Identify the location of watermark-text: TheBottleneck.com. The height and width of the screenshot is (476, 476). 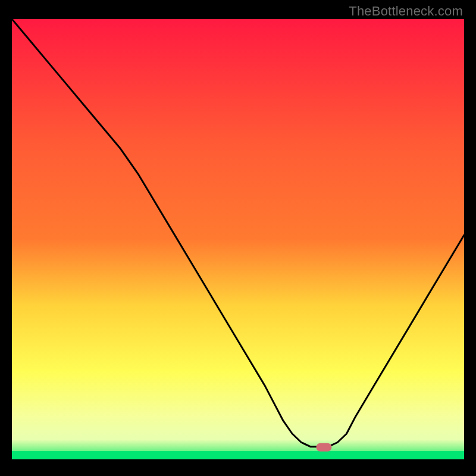
(406, 11).